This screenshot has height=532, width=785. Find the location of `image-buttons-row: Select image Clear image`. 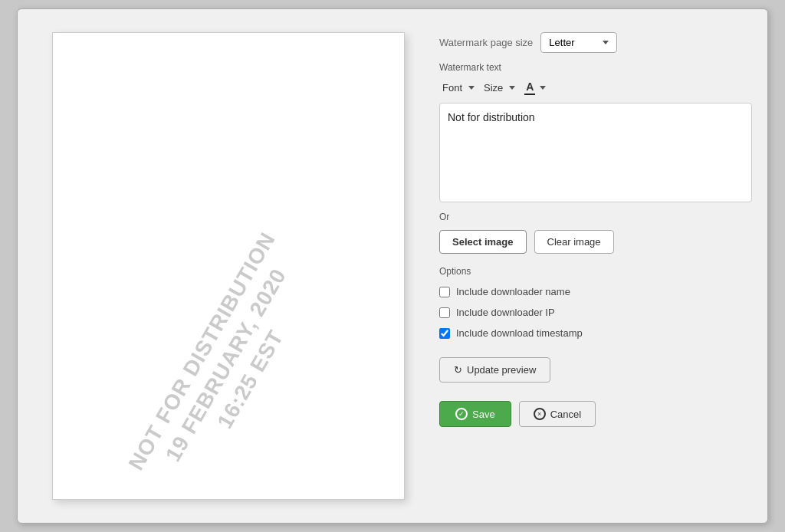

image-buttons-row: Select image Clear image is located at coordinates (596, 242).